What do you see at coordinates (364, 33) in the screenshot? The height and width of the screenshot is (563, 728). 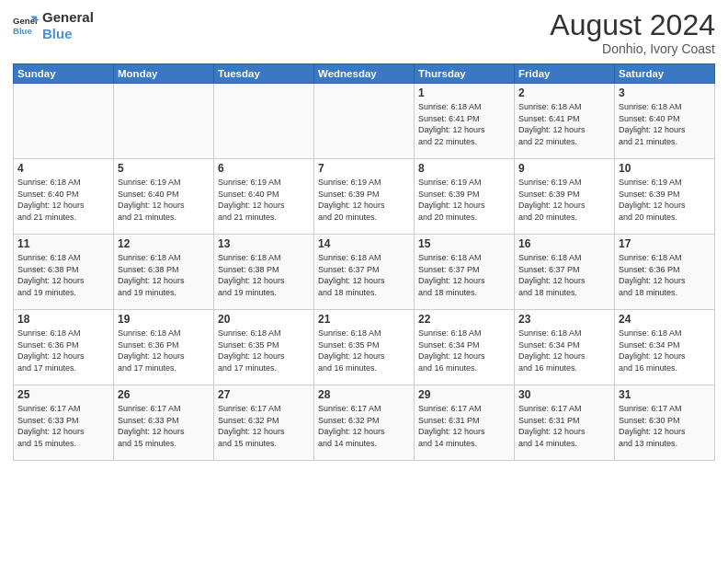 I see `header: General Blue General Blue August 2024 Do…` at bounding box center [364, 33].